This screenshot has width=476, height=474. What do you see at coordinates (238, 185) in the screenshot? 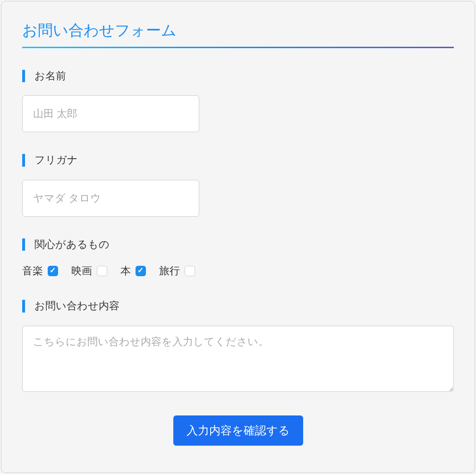
I see `furigana-field: フリガナ` at bounding box center [238, 185].